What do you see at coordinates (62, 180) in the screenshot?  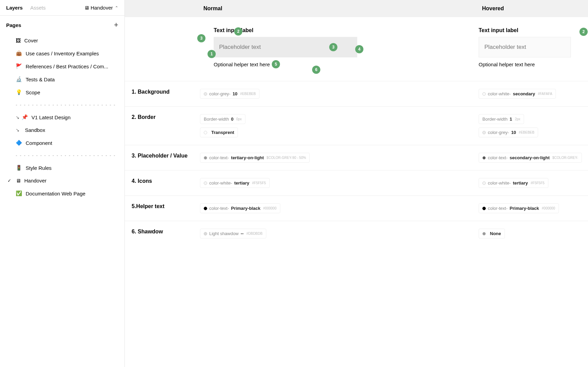 I see `page-item: 🖥Handover` at bounding box center [62, 180].